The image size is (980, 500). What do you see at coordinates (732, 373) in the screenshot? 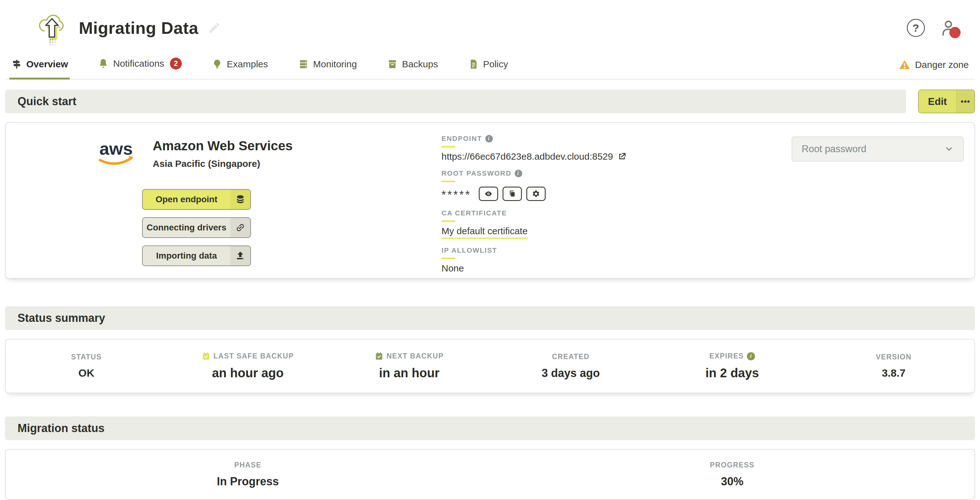
I see `expires-value: in 2 days` at bounding box center [732, 373].